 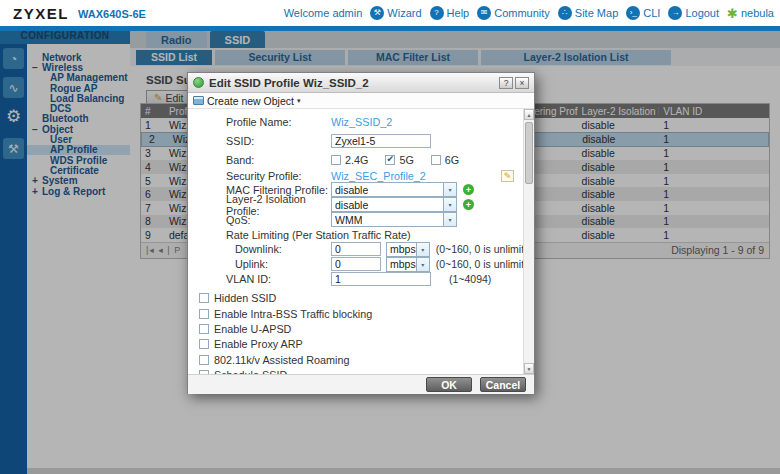 What do you see at coordinates (437, 13) in the screenshot?
I see `help-icon: ?` at bounding box center [437, 13].